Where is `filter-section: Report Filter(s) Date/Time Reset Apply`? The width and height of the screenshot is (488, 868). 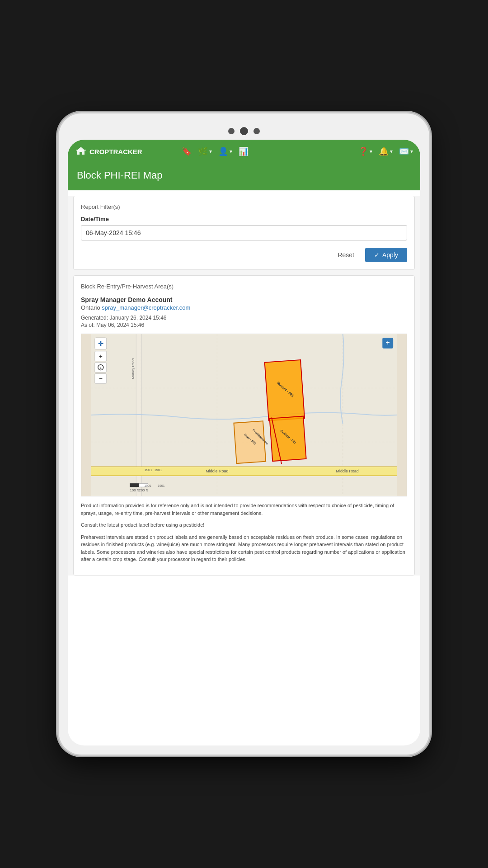 filter-section: Report Filter(s) Date/Time Reset Apply is located at coordinates (244, 233).